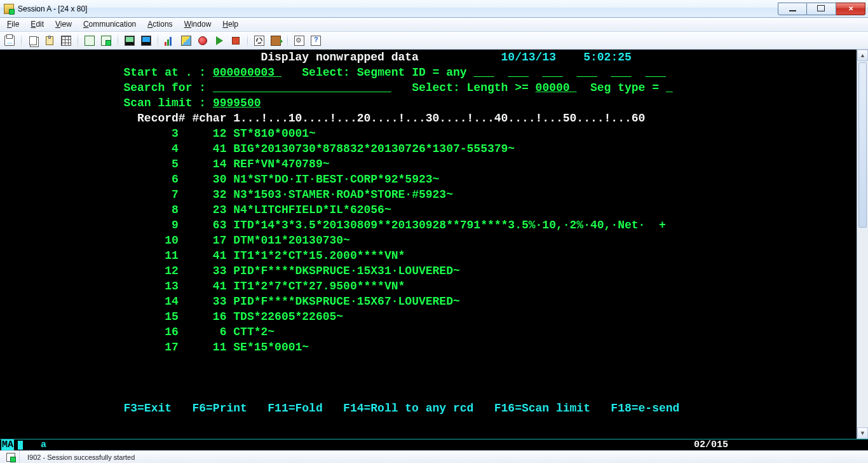  Describe the element at coordinates (206, 225) in the screenshot. I see `char-count: 63` at that location.